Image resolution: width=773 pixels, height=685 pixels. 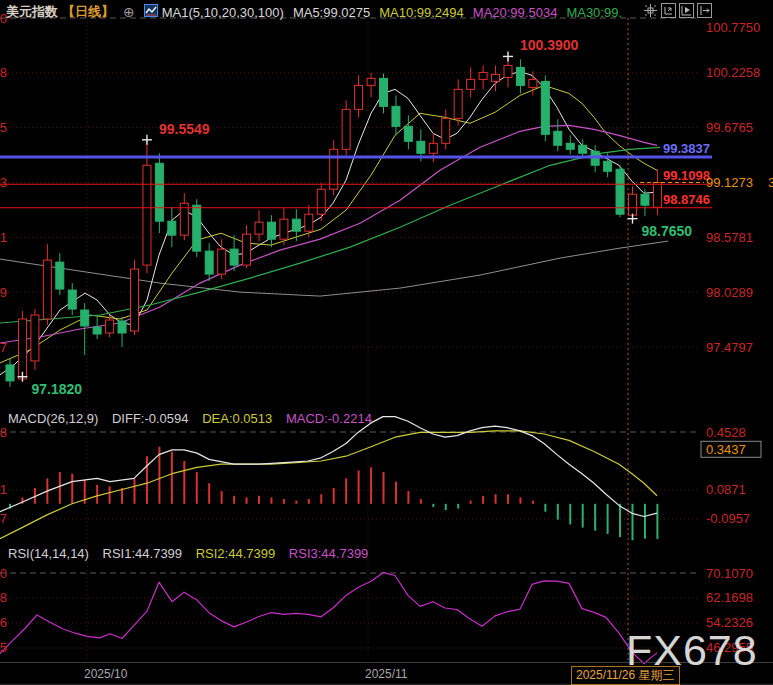 What do you see at coordinates (686, 10) in the screenshot?
I see `play-forward-icon` at bounding box center [686, 10].